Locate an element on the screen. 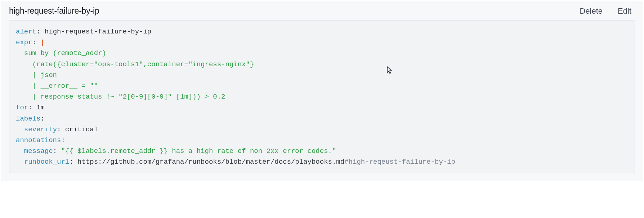 This screenshot has width=644, height=218. yaml-key-message: message is located at coordinates (39, 151).